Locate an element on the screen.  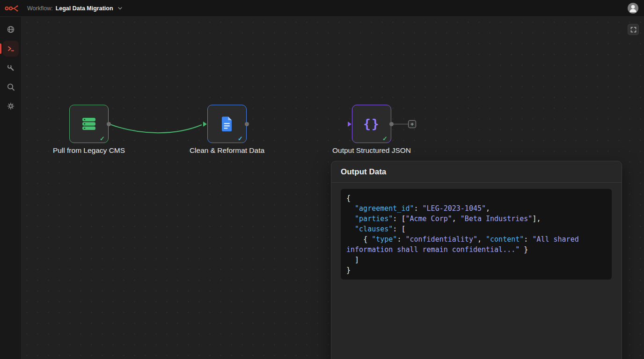
edge-cms-to-clean is located at coordinates (156, 129).